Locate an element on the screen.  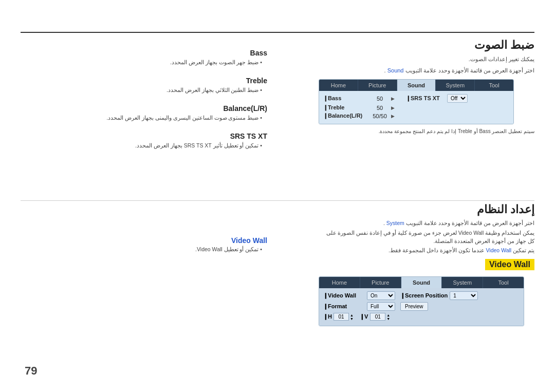
treble-desc: ضبط الطنين الثلاثي بجهاز العرض المحدد. is located at coordinates (144, 90).